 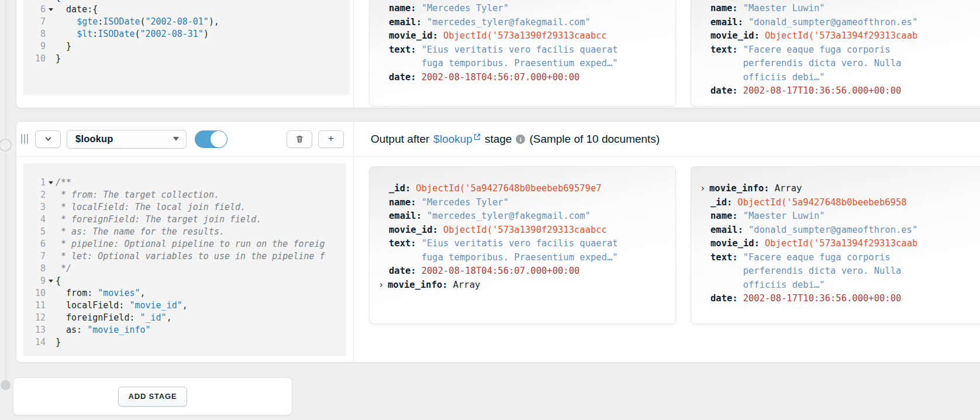 What do you see at coordinates (594, 139) in the screenshot?
I see `output-sample-note: (Sample of 10 documents)` at bounding box center [594, 139].